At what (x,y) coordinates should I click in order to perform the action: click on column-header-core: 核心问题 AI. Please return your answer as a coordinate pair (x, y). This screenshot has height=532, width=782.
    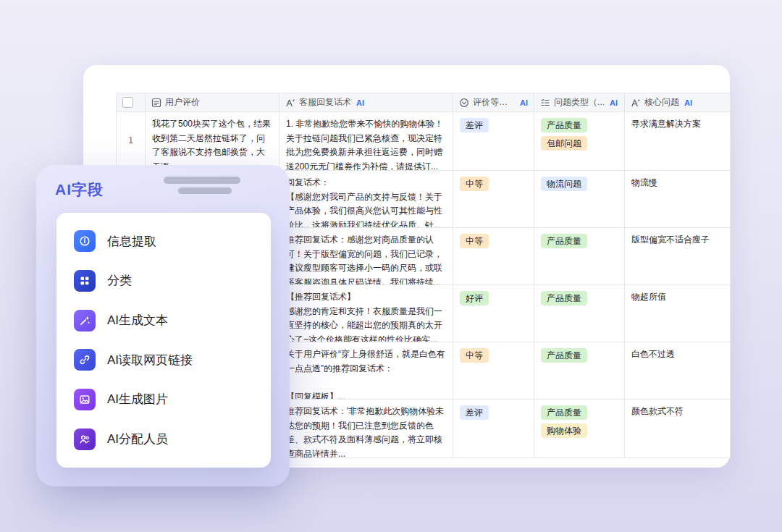
    Looking at the image, I should click on (678, 103).